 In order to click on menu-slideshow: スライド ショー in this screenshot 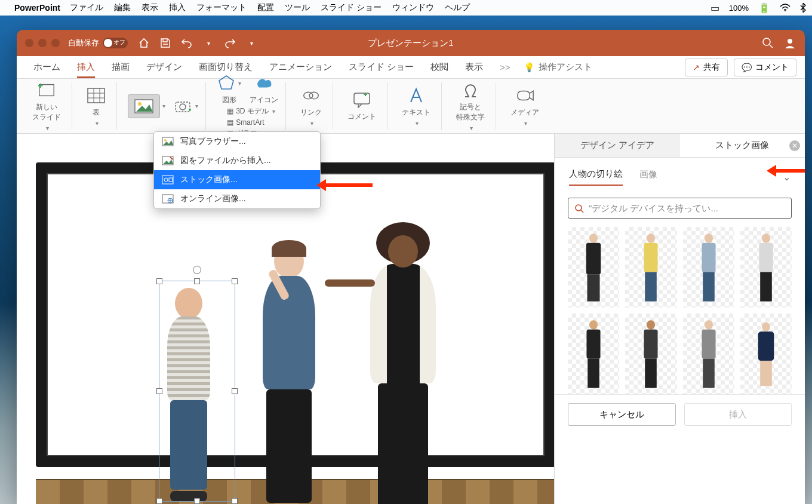, I will do `click(351, 8)`.